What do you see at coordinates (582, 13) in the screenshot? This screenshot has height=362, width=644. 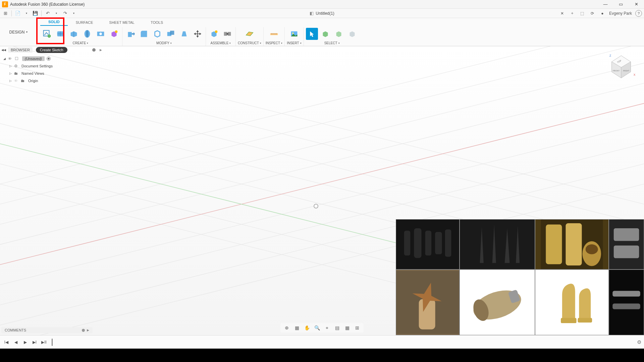 I see `extensions-button: ⬚` at bounding box center [582, 13].